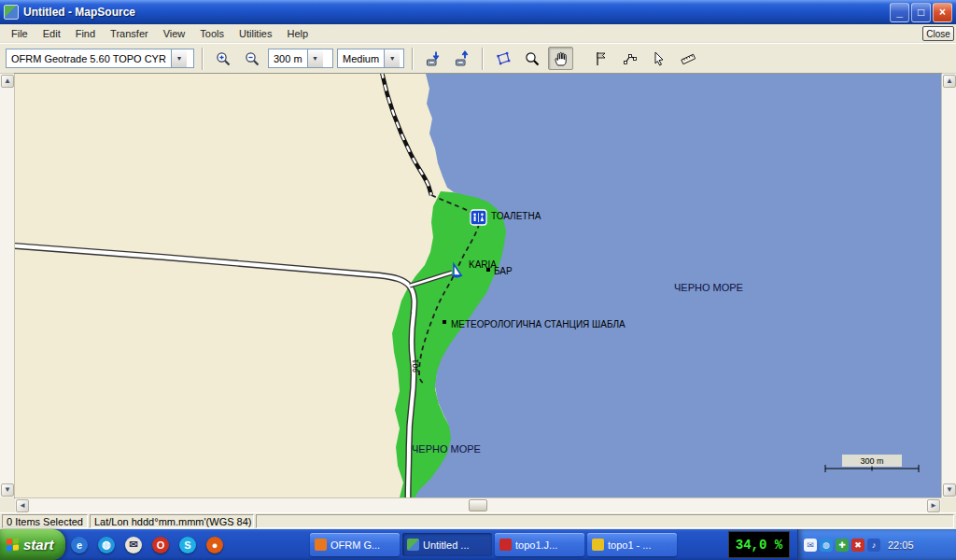 This screenshot has height=560, width=956. What do you see at coordinates (532, 58) in the screenshot?
I see `zoom-tool-button` at bounding box center [532, 58].